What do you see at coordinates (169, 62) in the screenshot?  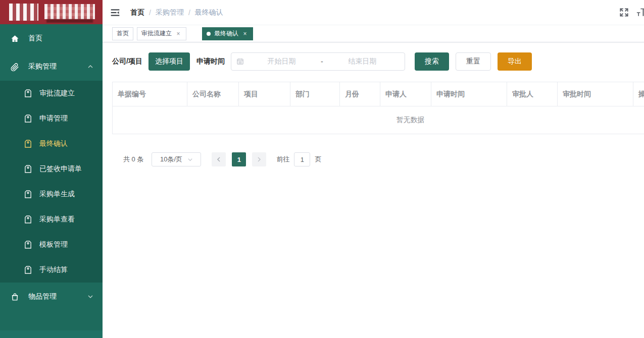 I see `select-project-button: 选择项目` at bounding box center [169, 62].